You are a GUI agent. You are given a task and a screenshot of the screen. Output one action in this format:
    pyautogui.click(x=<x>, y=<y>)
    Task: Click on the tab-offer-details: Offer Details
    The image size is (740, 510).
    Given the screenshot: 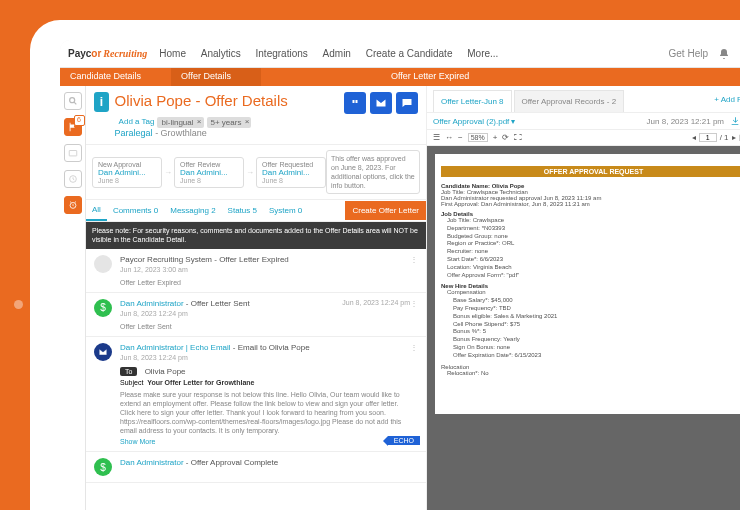 What is the action you would take?
    pyautogui.click(x=216, y=77)
    